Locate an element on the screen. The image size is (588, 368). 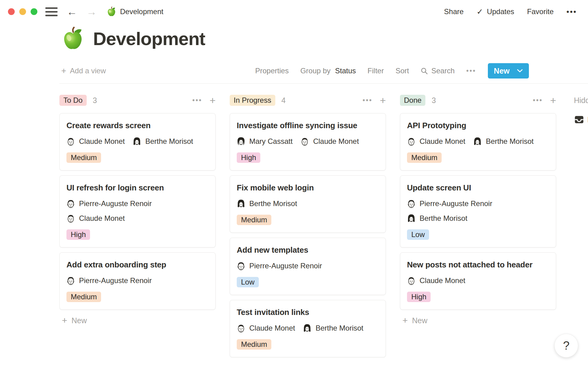
card-title: Fix mobile web login is located at coordinates (308, 188).